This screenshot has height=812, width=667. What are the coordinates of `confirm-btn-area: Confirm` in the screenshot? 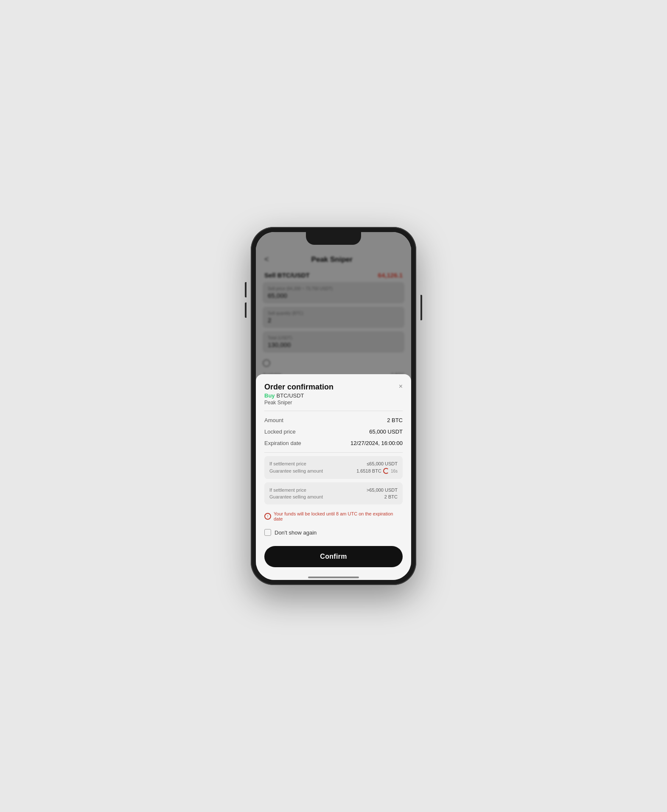 It's located at (334, 558).